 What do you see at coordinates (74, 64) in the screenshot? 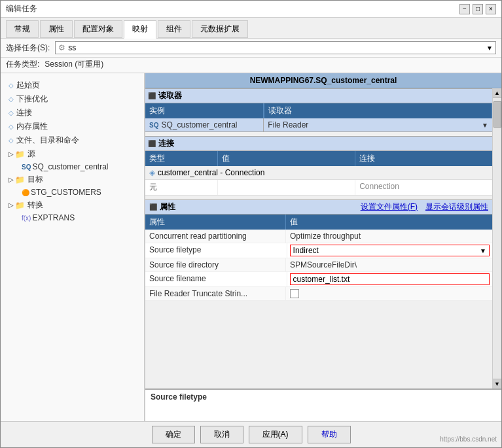
I see `task-type-value: Session (可重用)` at bounding box center [74, 64].